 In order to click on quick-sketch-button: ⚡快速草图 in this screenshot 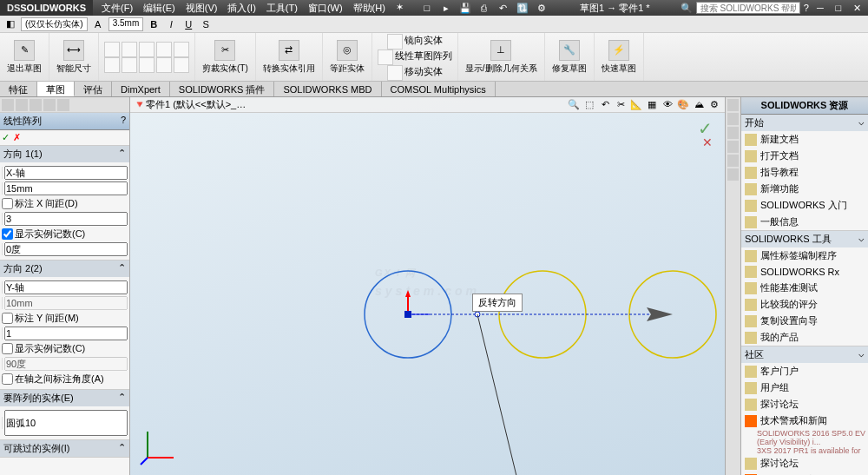, I will do `click(619, 57)`.